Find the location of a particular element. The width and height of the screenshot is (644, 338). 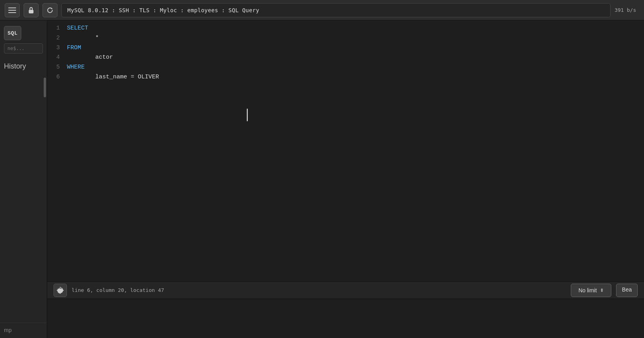

code-line-5: WHERE is located at coordinates (353, 68).